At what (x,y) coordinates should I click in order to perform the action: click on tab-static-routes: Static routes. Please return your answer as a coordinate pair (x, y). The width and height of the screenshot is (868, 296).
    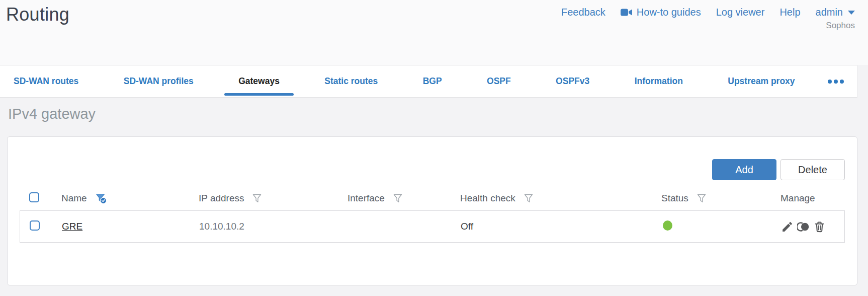
    Looking at the image, I should click on (351, 82).